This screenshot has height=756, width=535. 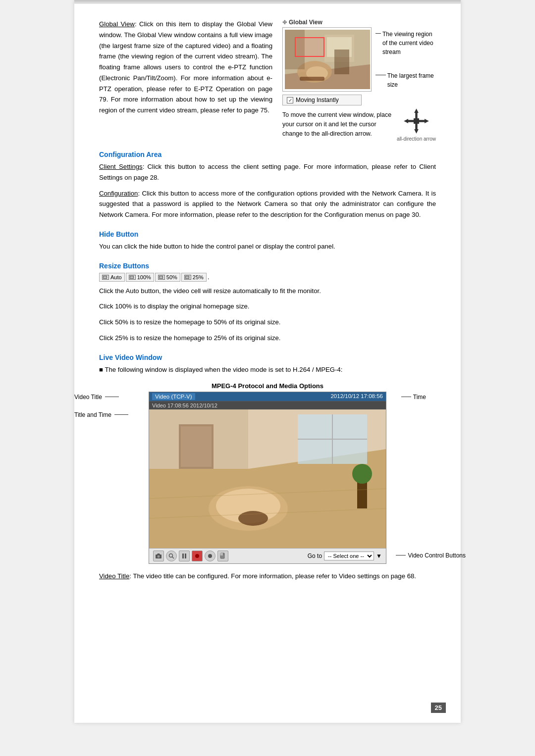 I want to click on dot-icon, so click(x=210, y=556).